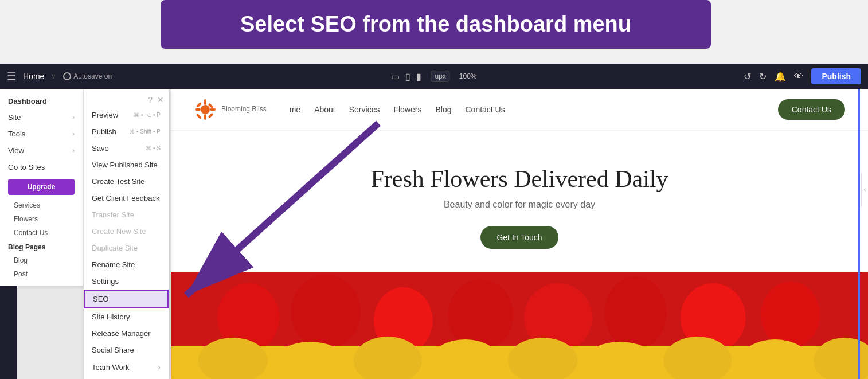 The image size is (868, 379). What do you see at coordinates (205, 110) in the screenshot?
I see `logo-sunflower-icon` at bounding box center [205, 110].